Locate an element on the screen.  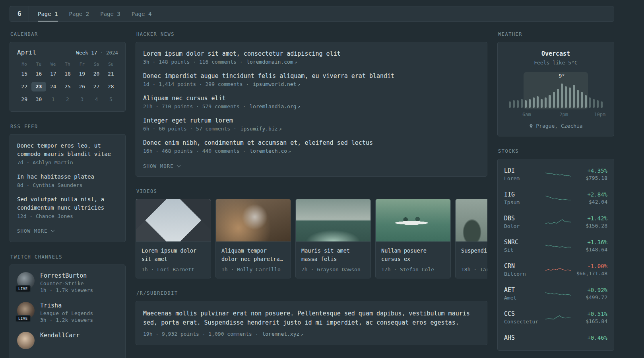
hn-item-title: Donec enim nibh, condimentum et accumsan… is located at coordinates (312, 143).